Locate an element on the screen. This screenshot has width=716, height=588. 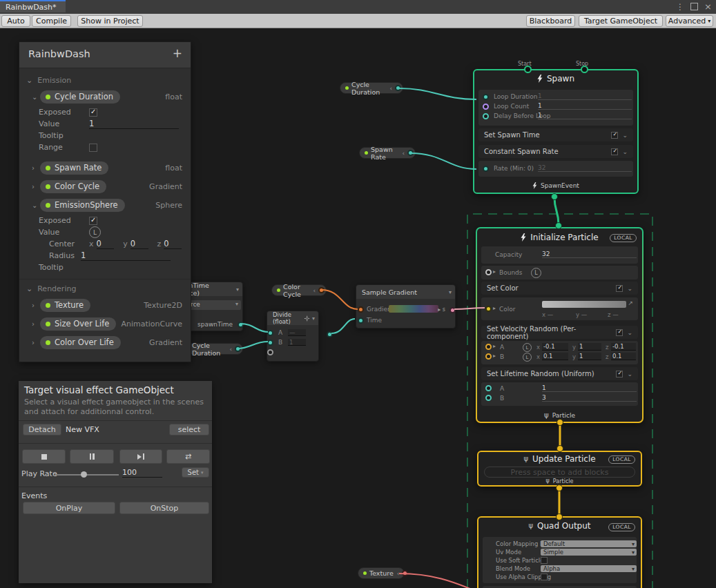
step-button is located at coordinates (141, 457).